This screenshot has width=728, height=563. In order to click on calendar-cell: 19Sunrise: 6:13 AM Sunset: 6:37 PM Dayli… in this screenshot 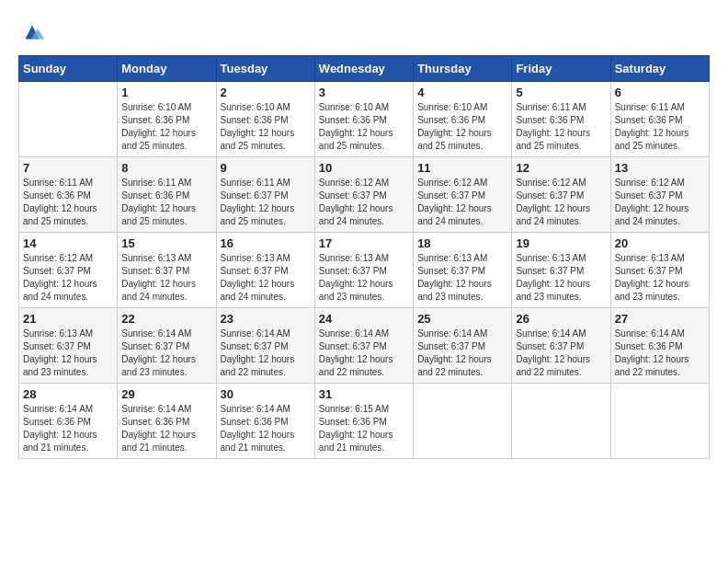, I will do `click(561, 270)`.